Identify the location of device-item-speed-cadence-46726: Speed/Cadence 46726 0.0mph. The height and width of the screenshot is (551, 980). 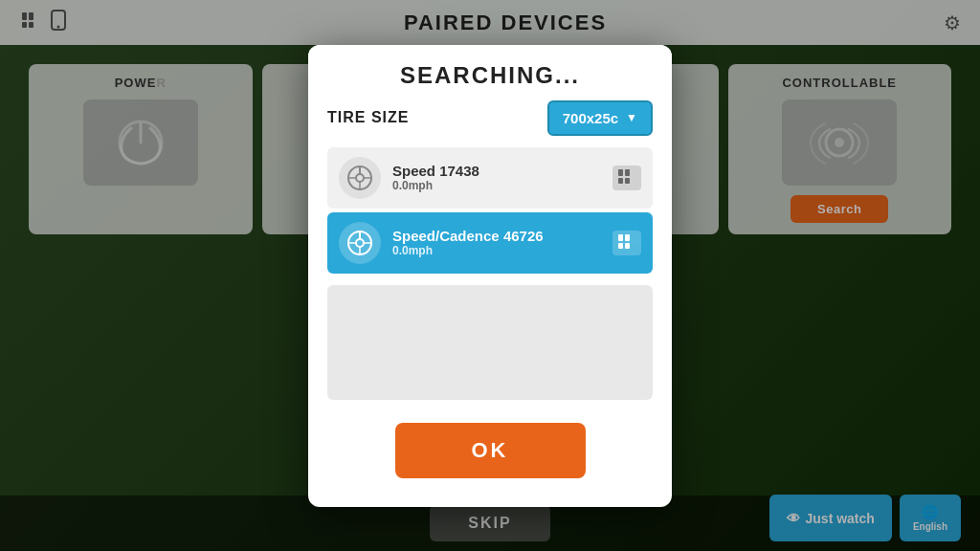
(490, 243).